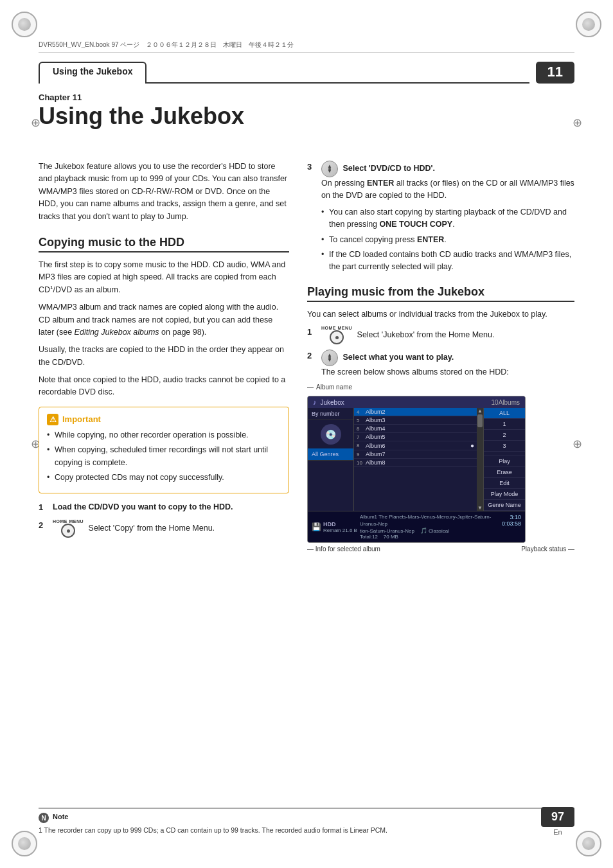 Image resolution: width=613 pixels, height=868 pixels. What do you see at coordinates (415, 420) in the screenshot?
I see `table-row: 5 Album3` at bounding box center [415, 420].